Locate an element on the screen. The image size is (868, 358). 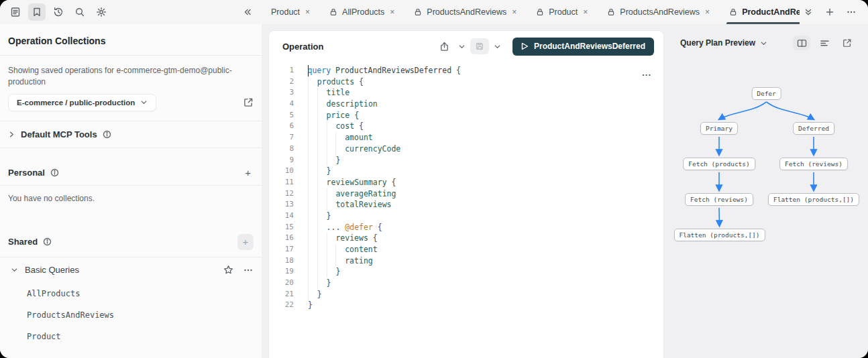
gear-icon is located at coordinates (101, 12).